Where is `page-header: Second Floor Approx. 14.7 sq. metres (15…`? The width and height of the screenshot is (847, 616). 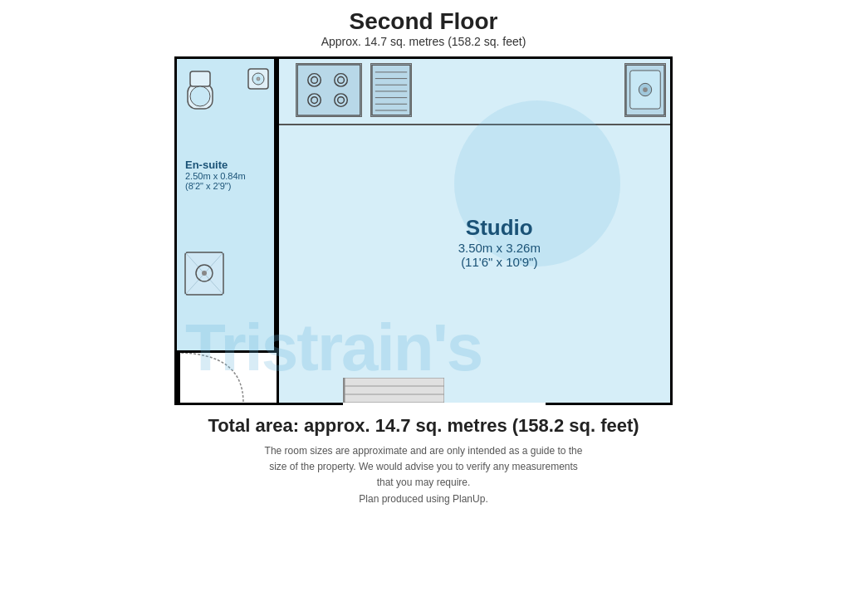 page-header: Second Floor Approx. 14.7 sq. metres (15… is located at coordinates (424, 28).